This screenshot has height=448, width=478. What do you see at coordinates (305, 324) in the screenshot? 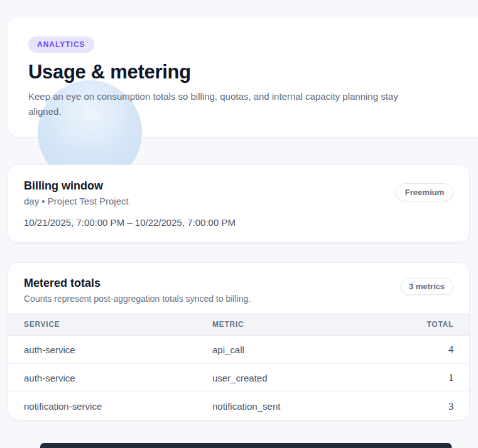
I see `column-header-metric: METRIC` at bounding box center [305, 324].